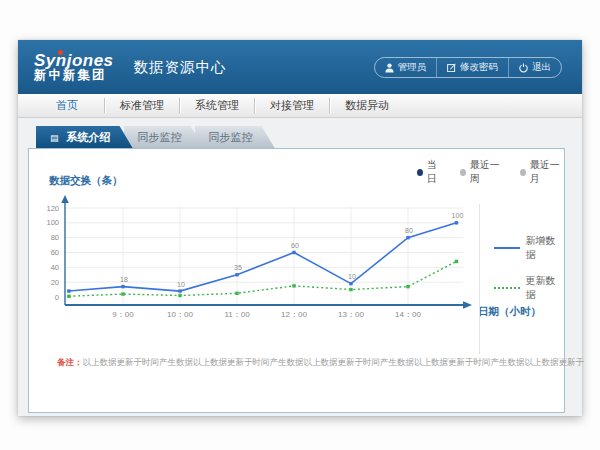 The width and height of the screenshot is (600, 450). What do you see at coordinates (180, 68) in the screenshot?
I see `page-title: 数据资源中心` at bounding box center [180, 68].